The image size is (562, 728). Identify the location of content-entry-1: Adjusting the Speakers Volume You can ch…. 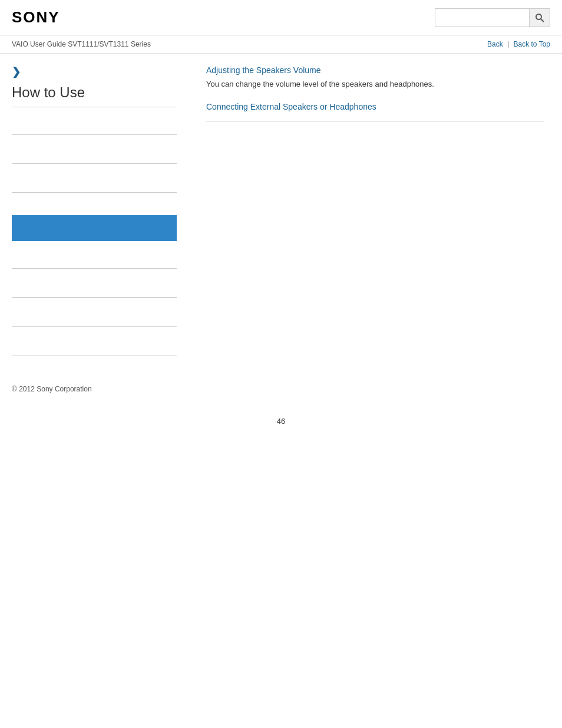
(375, 78).